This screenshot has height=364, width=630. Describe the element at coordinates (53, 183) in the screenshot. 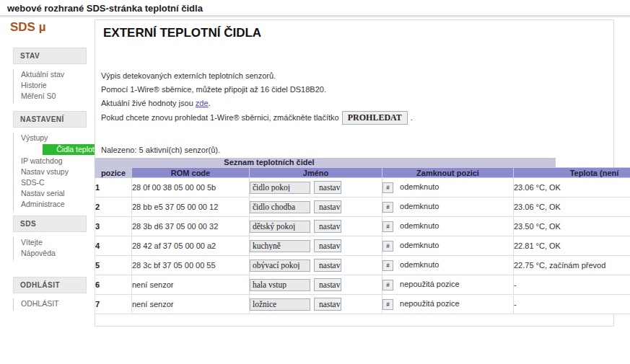

I see `sidebar-item-sds-c: SDS-C` at that location.